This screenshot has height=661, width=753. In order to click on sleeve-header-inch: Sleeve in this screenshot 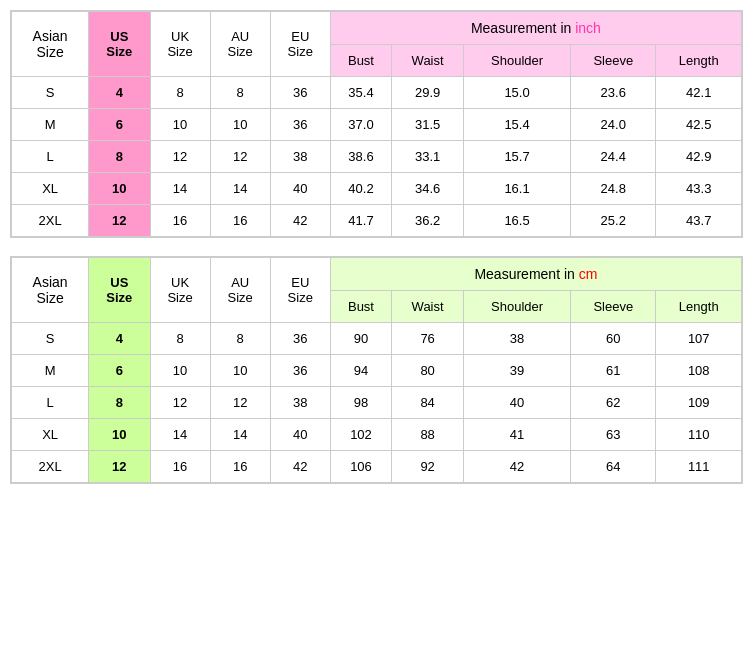, I will do `click(614, 61)`.